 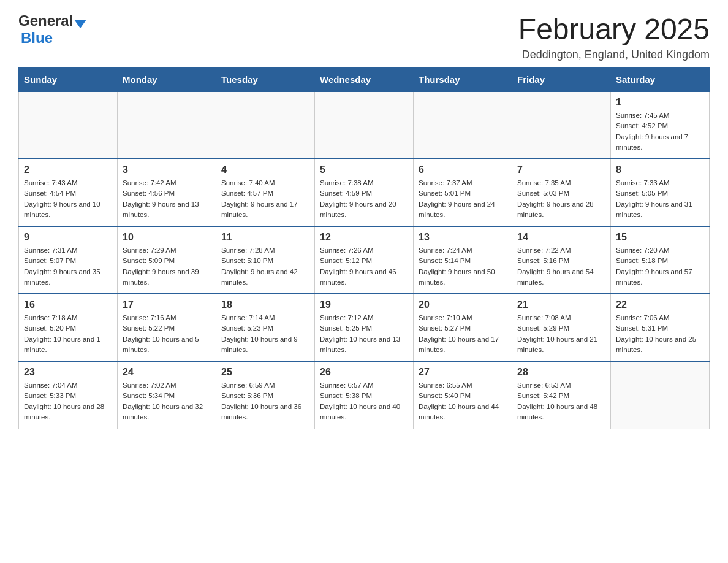 I want to click on calendar-cell: 25Sunrise: 6:59 AMSunset: 5:36 PMDayligh…, so click(x=266, y=395).